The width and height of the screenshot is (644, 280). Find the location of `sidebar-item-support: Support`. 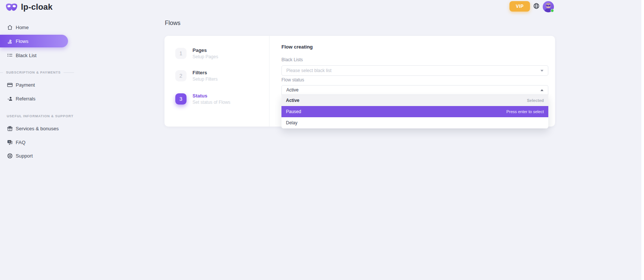

sidebar-item-support: Support is located at coordinates (16, 156).